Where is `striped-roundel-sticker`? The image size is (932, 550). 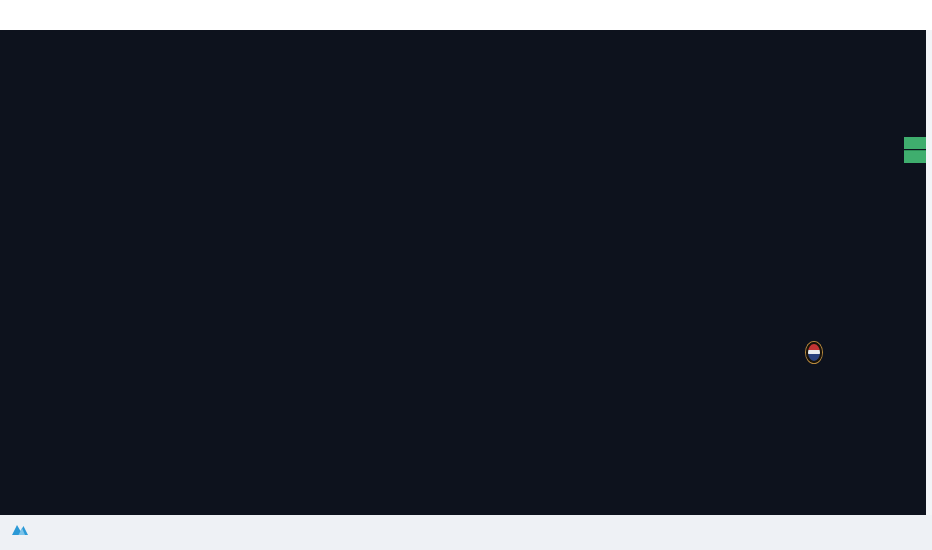 striped-roundel-sticker is located at coordinates (814, 352).